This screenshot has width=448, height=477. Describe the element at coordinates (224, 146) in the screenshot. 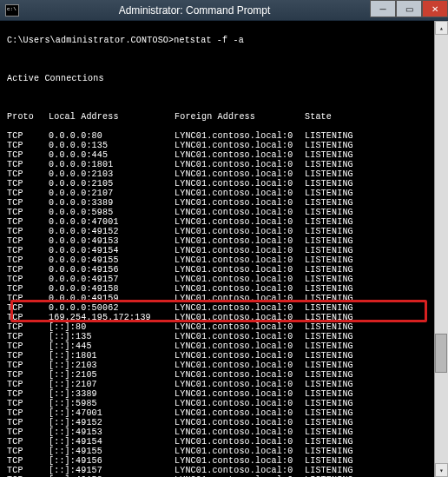

I see `connection-row: TCP0.0.0.0:135LYNC01.contoso.local:0LIST…` at that location.